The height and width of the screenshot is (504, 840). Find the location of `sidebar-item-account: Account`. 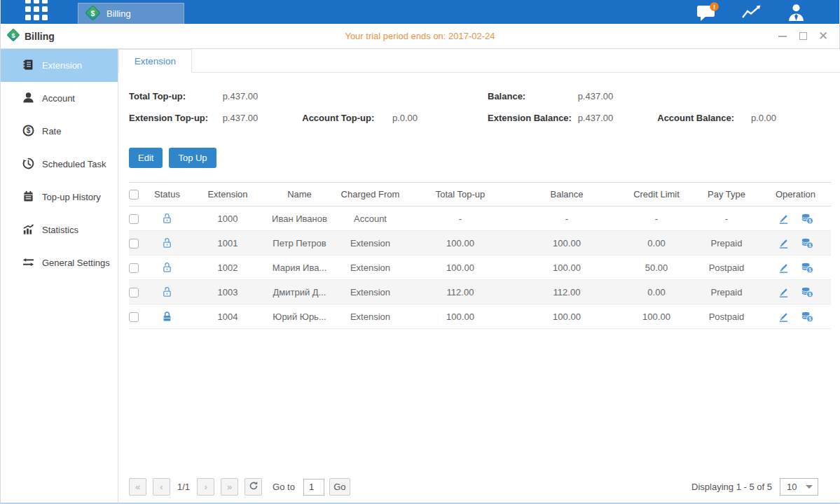

sidebar-item-account: Account is located at coordinates (59, 98).